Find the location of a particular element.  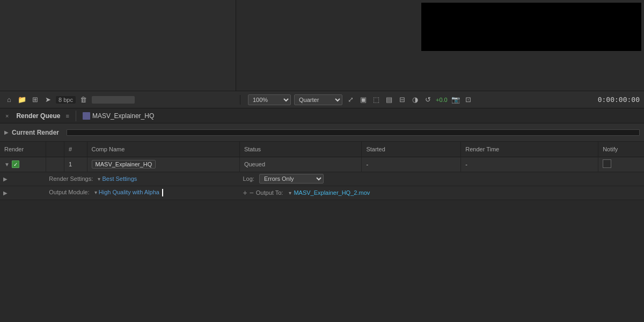

om-output-cell: + − Output To: ▾ MASV_Explainer_HQ_2.mov is located at coordinates (350, 193).